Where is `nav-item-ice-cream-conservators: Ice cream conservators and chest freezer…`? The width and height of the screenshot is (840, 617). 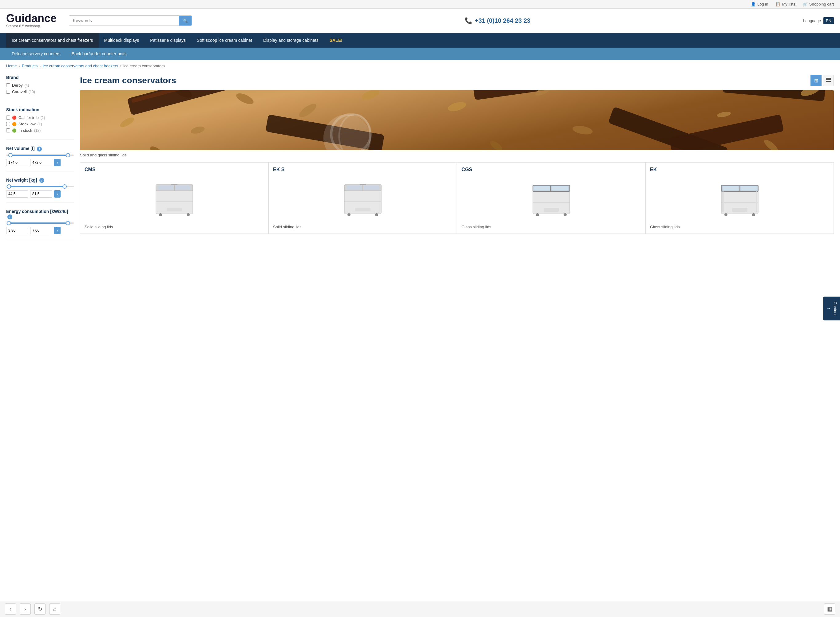
nav-item-ice-cream-conservators: Ice cream conservators and chest freezer… is located at coordinates (52, 40).